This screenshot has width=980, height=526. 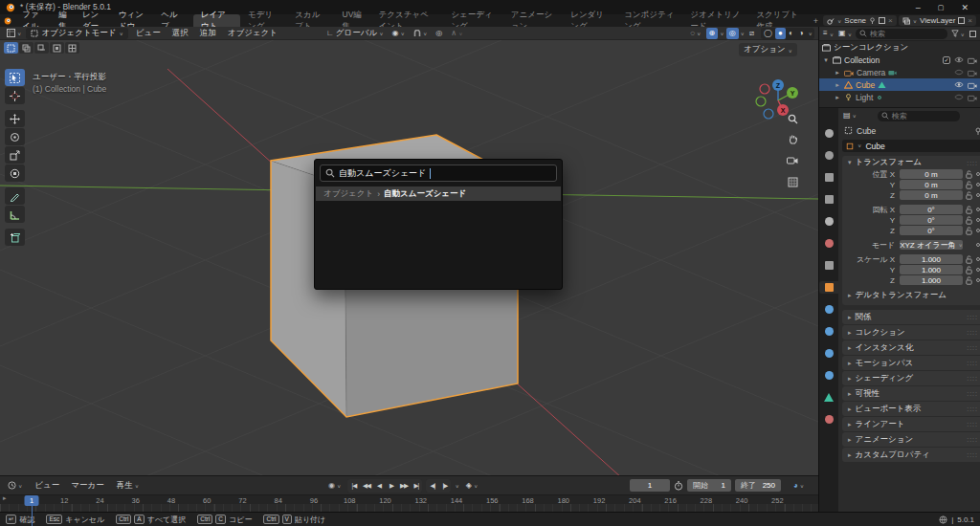 I want to click on new-viewlayer-icon, so click(x=961, y=21).